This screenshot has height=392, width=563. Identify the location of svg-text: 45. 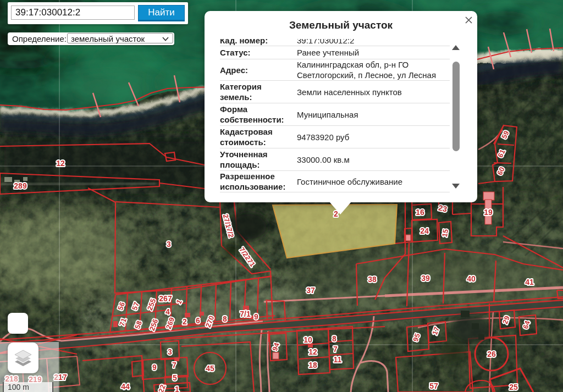
(210, 368).